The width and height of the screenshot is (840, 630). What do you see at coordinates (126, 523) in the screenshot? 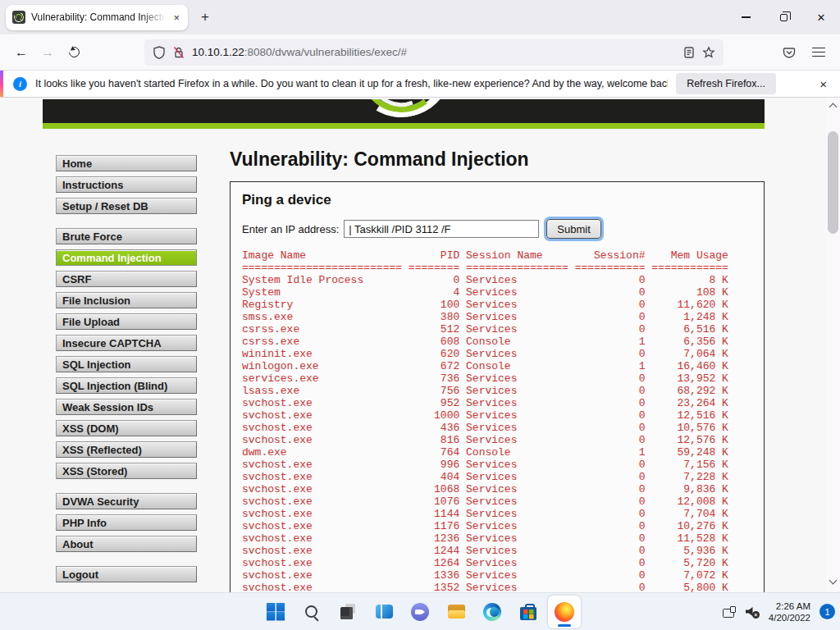
I see `sidebar-item-php-info: PHP Info` at bounding box center [126, 523].